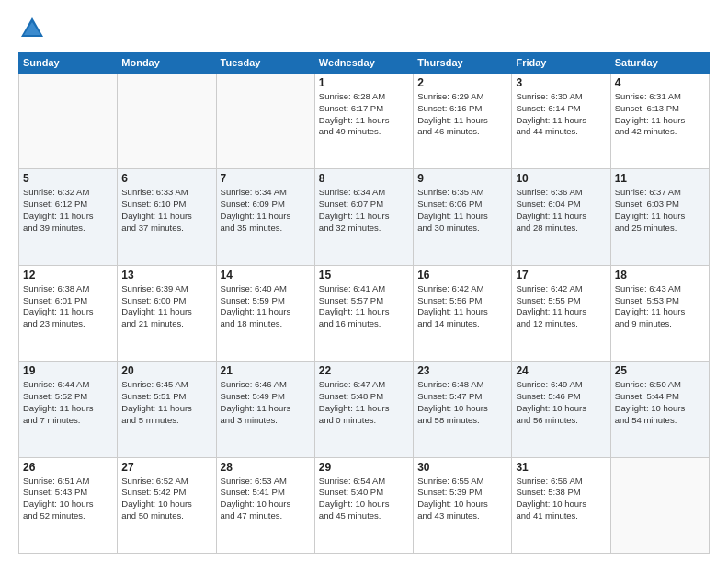 The image size is (728, 563). What do you see at coordinates (561, 371) in the screenshot?
I see `day-number: 24` at bounding box center [561, 371].